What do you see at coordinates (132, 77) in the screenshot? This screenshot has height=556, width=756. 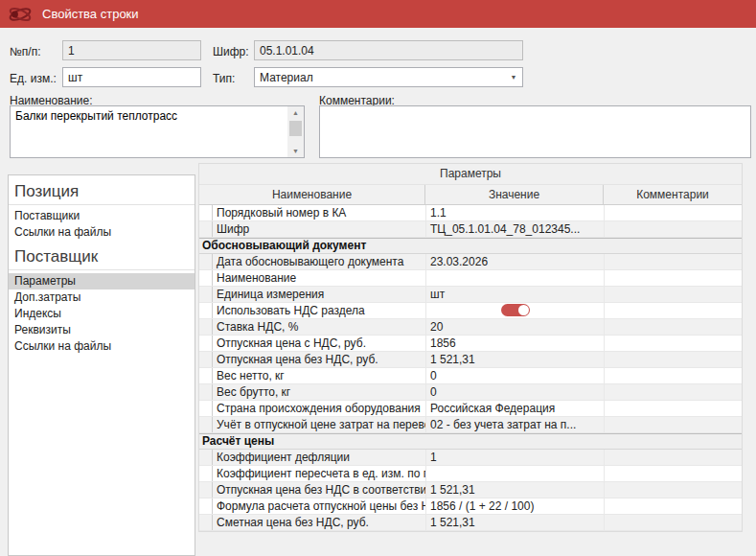 I see `unit-field` at bounding box center [132, 77].